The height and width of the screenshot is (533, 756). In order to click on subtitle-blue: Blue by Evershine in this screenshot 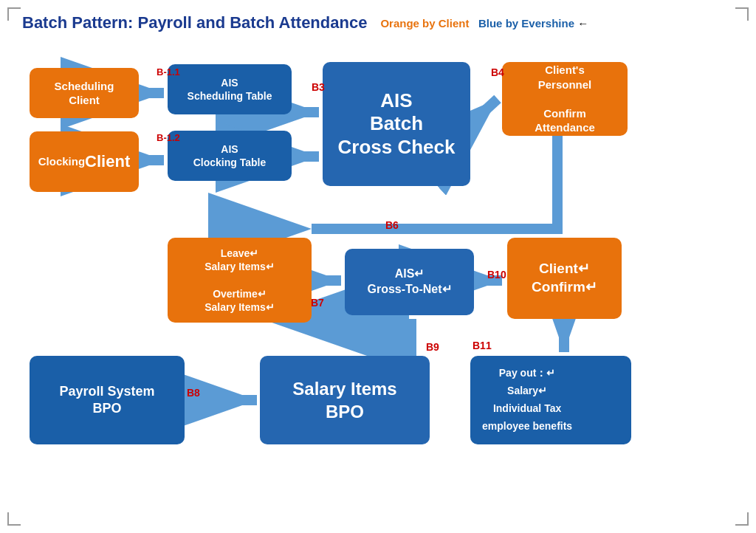, I will do `click(526, 24)`.